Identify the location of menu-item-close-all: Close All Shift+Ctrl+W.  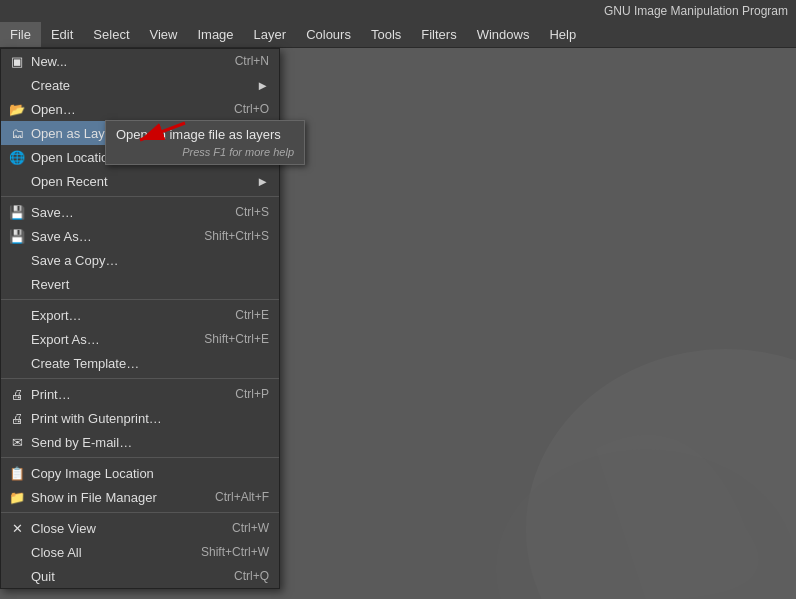
(140, 552).